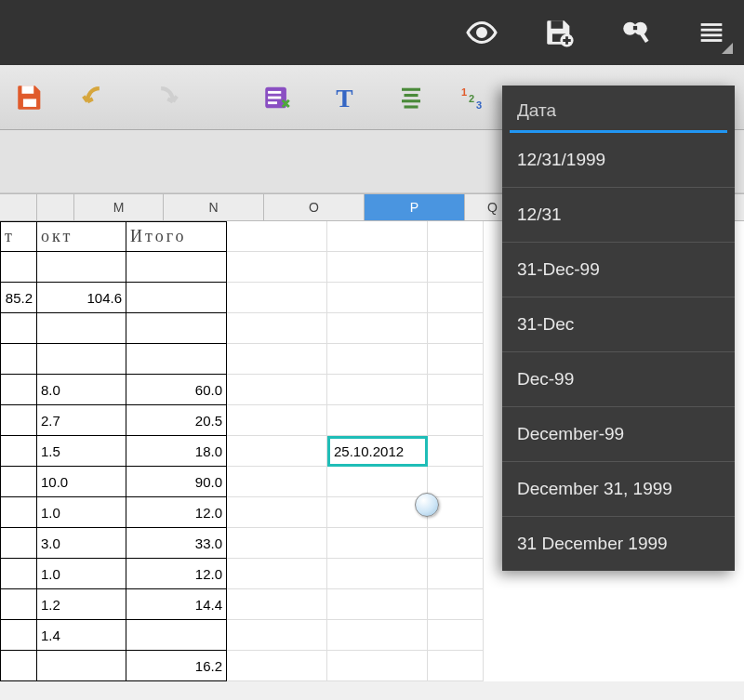  What do you see at coordinates (19, 297) in the screenshot?
I see `cell: 85.2` at bounding box center [19, 297].